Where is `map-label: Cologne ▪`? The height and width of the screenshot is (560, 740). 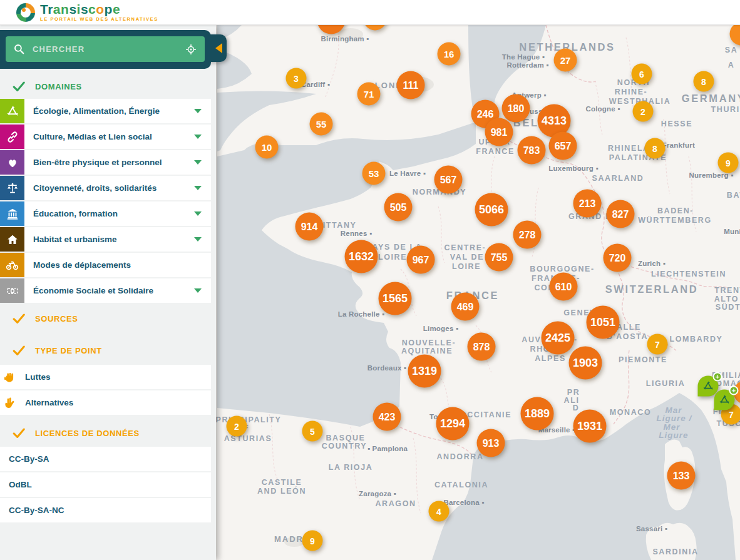
map-label: Cologne ▪ is located at coordinates (602, 109).